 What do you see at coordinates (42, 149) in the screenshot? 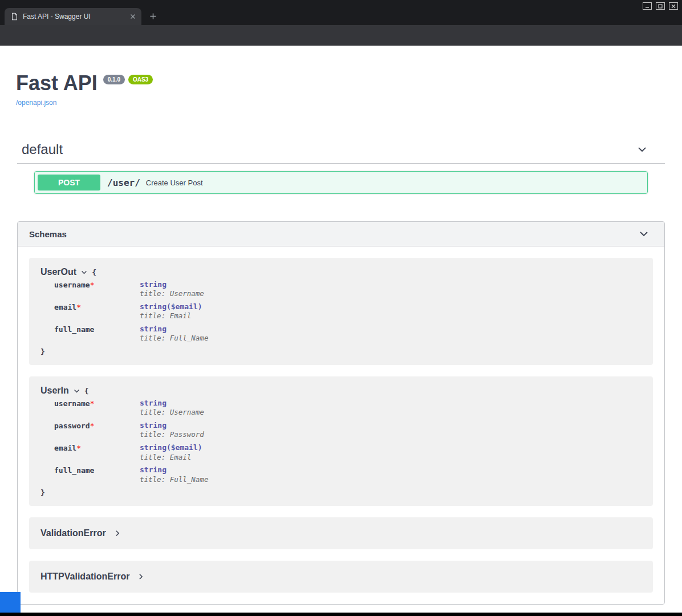
I see `tag-label: default` at bounding box center [42, 149].